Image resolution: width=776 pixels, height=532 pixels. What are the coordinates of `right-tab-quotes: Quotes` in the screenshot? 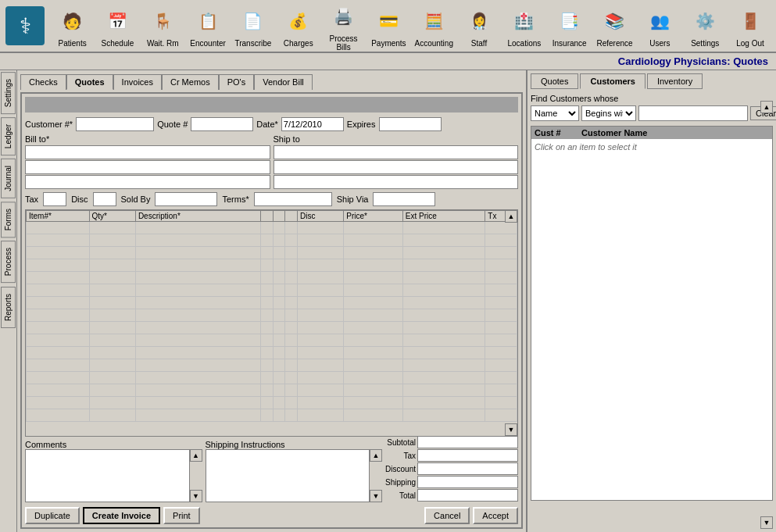 It's located at (555, 81).